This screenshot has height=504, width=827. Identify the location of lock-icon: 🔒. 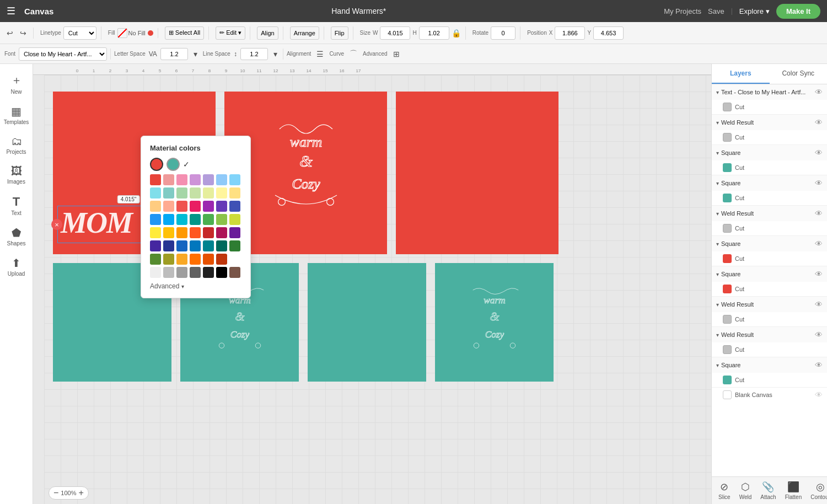
(457, 33).